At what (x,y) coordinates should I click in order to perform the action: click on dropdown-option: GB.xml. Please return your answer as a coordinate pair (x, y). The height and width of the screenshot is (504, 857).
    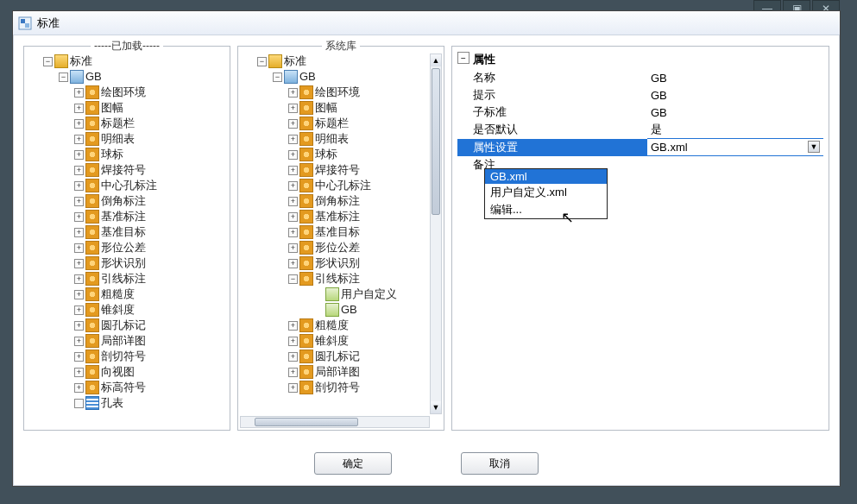
    Looking at the image, I should click on (545, 176).